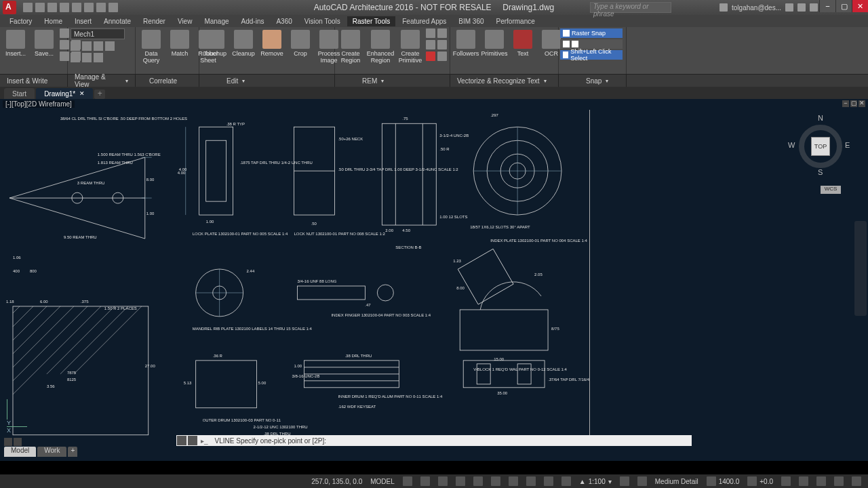 The width and height of the screenshot is (868, 488). What do you see at coordinates (167, 81) in the screenshot?
I see `panel-correlate: Correlate` at bounding box center [167, 81].